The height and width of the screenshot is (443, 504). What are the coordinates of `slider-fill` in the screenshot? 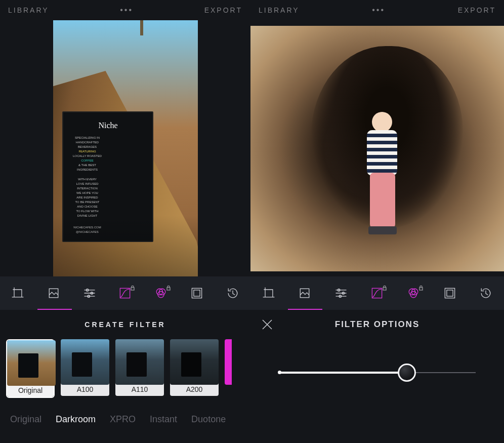 It's located at (343, 373).